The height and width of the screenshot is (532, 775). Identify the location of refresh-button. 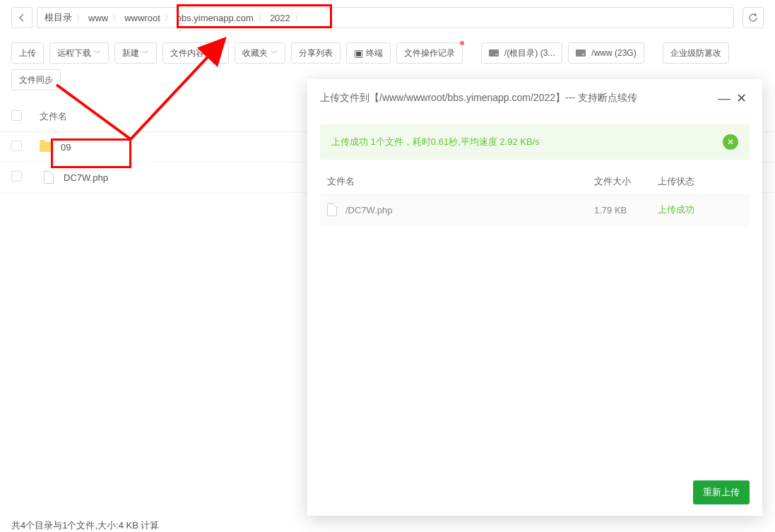
(753, 18).